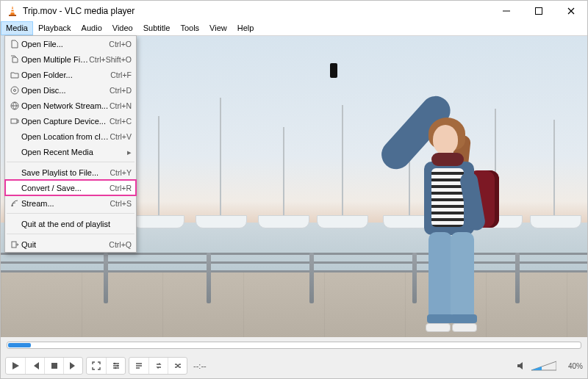 This screenshot has height=379, width=588. Describe the element at coordinates (71, 144) in the screenshot. I see `media-menu-dropdown: Open File...Ctrl+OOpen Multiple Files...…` at that location.